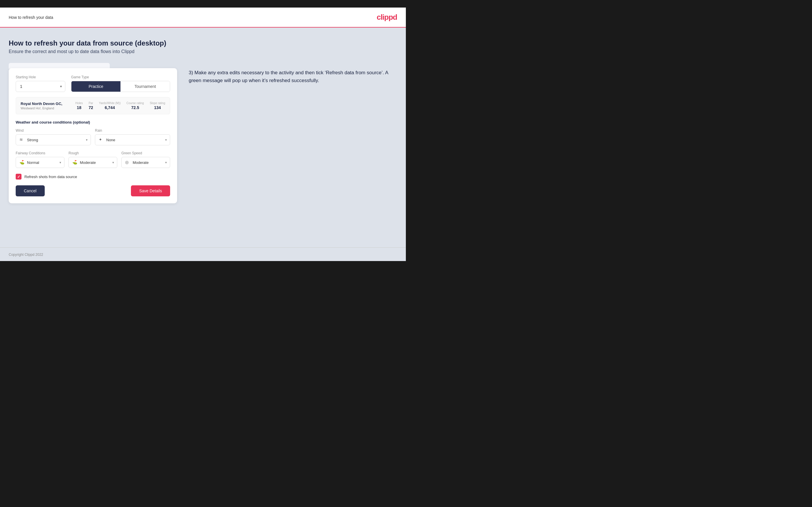  I want to click on par-value: 72, so click(91, 108).